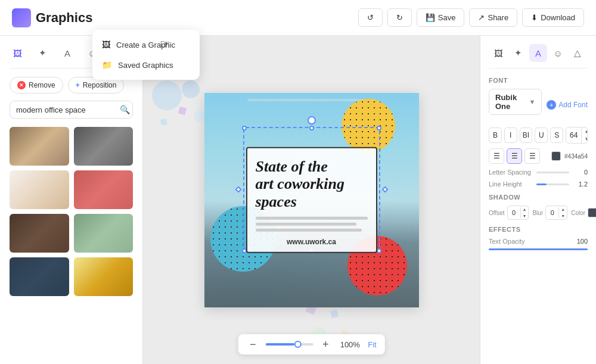 Image resolution: width=596 pixels, height=364 pixels. Describe the element at coordinates (312, 100) in the screenshot. I see `bg-lamp` at that location.